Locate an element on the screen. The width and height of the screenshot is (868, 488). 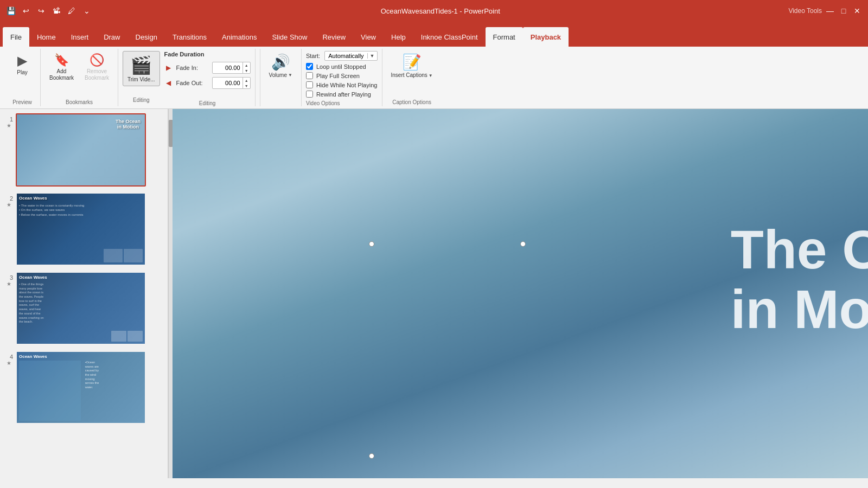
fullscreen-checkbox is located at coordinates (309, 76).